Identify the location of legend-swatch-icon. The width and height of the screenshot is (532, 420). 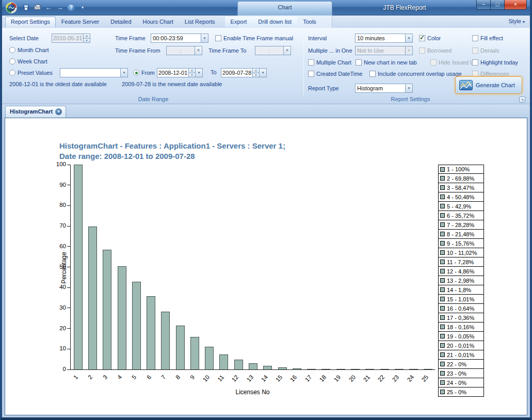
(443, 244).